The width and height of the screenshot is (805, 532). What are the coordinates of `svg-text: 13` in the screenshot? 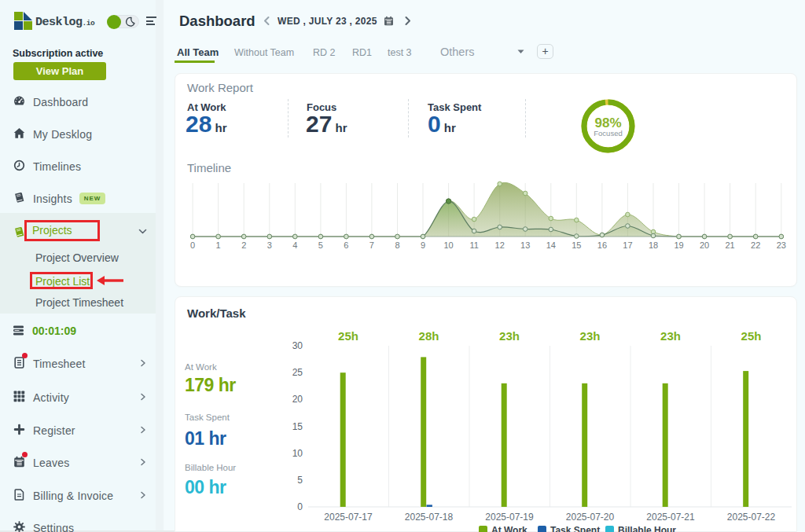 It's located at (525, 245).